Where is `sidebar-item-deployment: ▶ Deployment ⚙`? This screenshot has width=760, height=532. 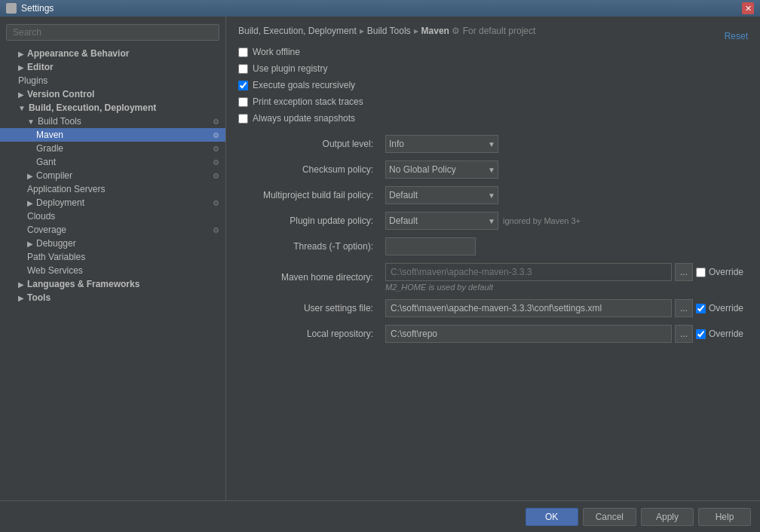 sidebar-item-deployment: ▶ Deployment ⚙ is located at coordinates (113, 203).